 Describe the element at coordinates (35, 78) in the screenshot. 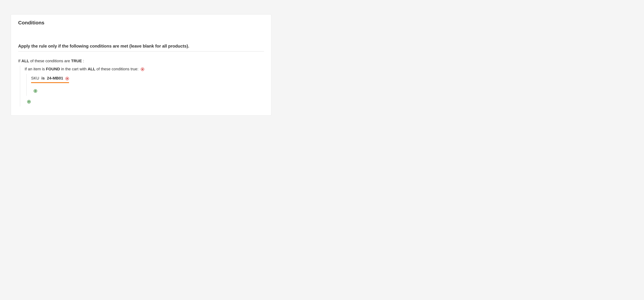

I see `condition-attribute: SKU` at that location.